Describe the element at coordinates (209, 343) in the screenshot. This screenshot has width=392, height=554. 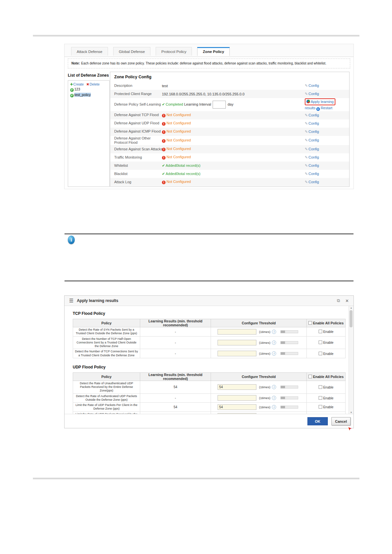
I see `table-row: Detect the Number of TCP Half-Open Conne…` at that location.